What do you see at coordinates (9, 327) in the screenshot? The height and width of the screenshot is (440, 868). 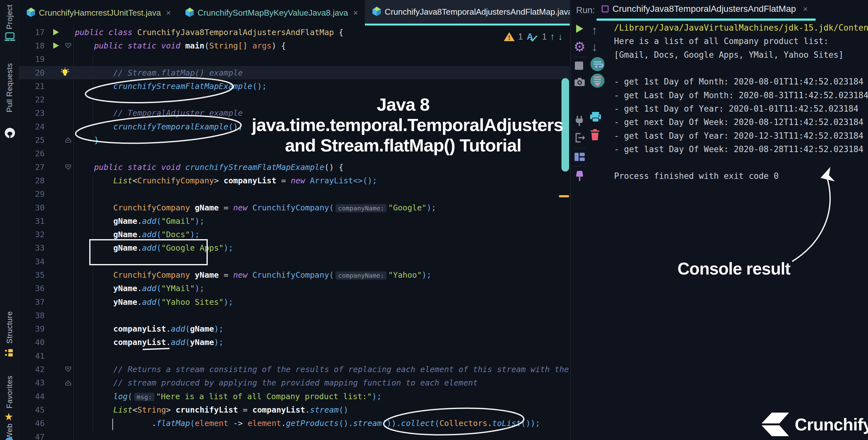 I see `sidebar-item-structure: Structure` at bounding box center [9, 327].